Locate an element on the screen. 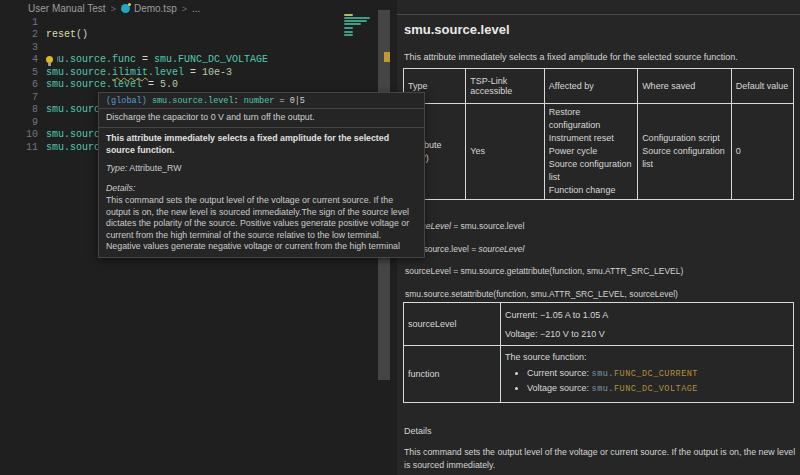 The height and width of the screenshot is (475, 800). panel-divider is located at coordinates (598, 14).